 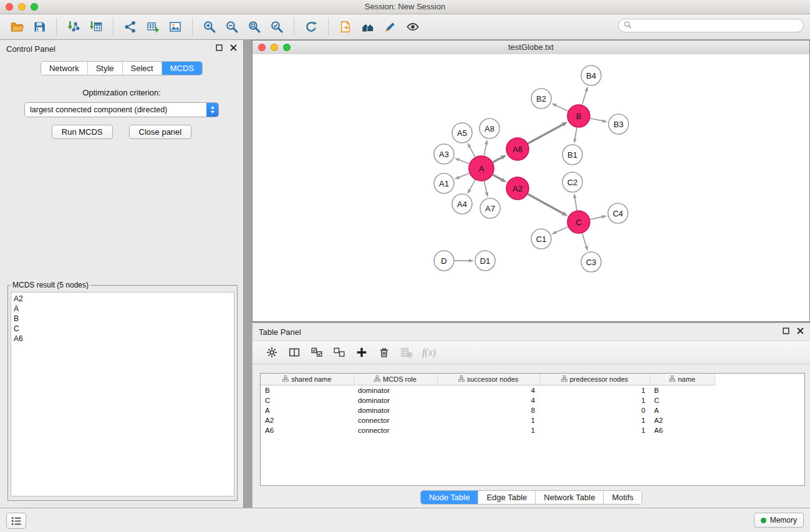 What do you see at coordinates (294, 352) in the screenshot?
I see `column-settings-icon` at bounding box center [294, 352].